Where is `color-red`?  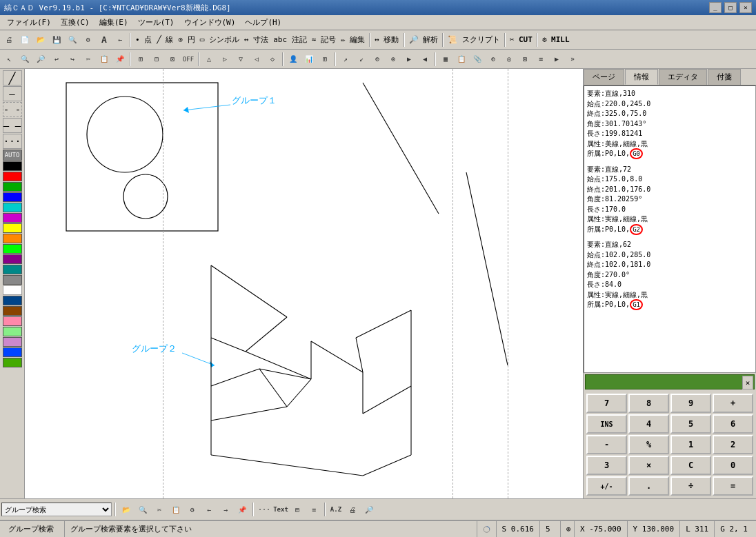 color-red is located at coordinates (12, 176).